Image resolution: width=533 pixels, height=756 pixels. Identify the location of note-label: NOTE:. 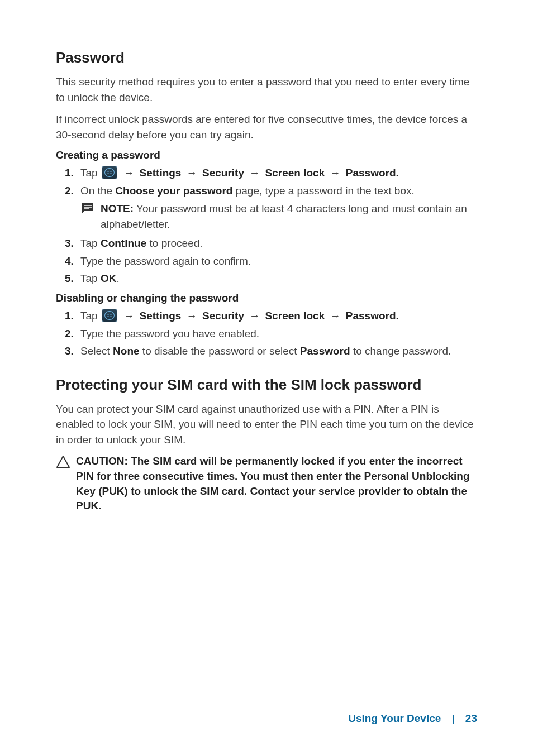
(117, 209).